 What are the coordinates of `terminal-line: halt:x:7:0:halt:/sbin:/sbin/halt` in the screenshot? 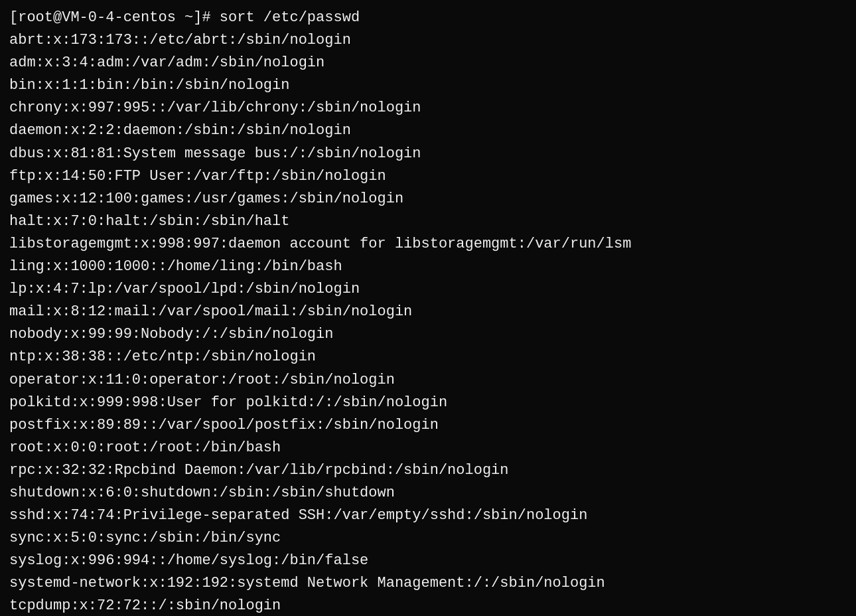 It's located at (428, 222).